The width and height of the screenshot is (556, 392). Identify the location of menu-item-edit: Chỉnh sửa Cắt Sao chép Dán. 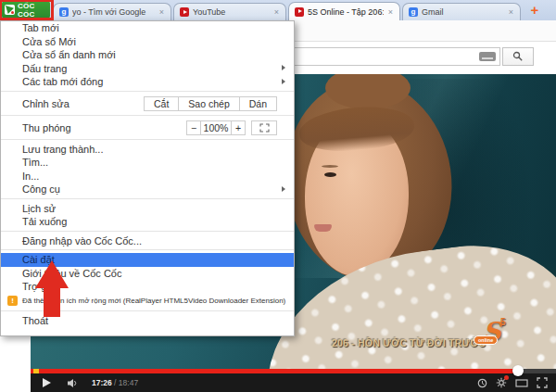
(147, 104).